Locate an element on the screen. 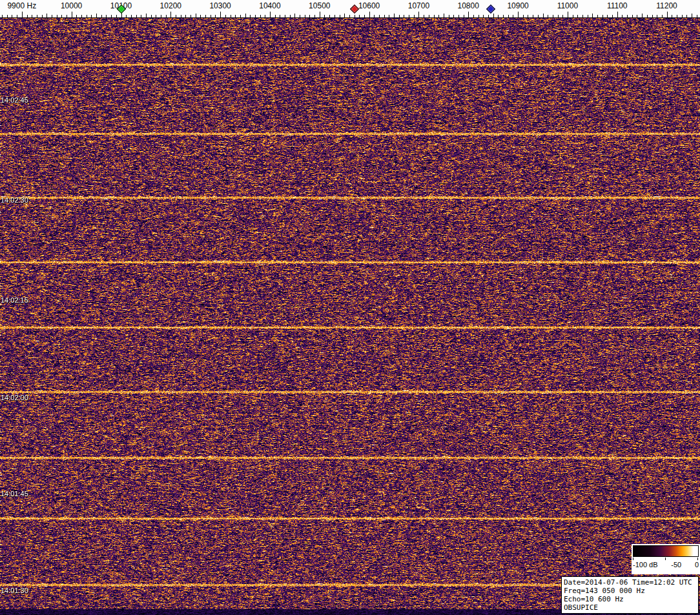 Image resolution: width=700 pixels, height=615 pixels. marker-blue-diamond is located at coordinates (491, 9).